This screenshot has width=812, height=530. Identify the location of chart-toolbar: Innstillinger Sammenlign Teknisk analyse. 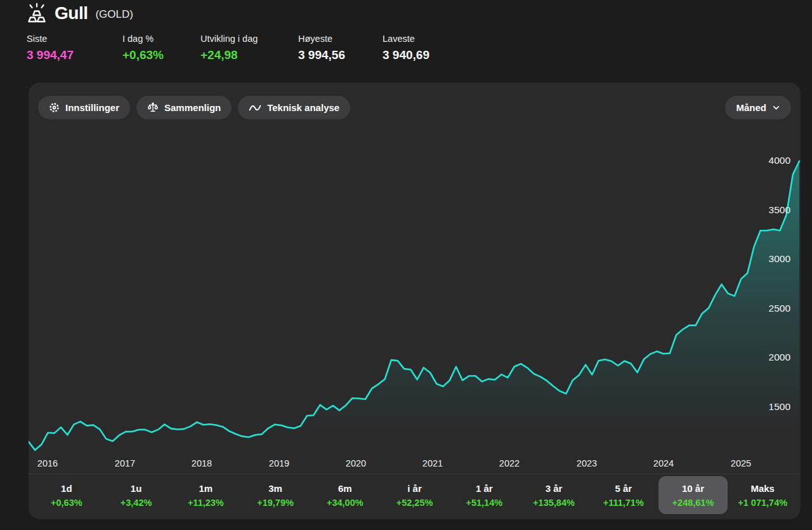
(194, 108).